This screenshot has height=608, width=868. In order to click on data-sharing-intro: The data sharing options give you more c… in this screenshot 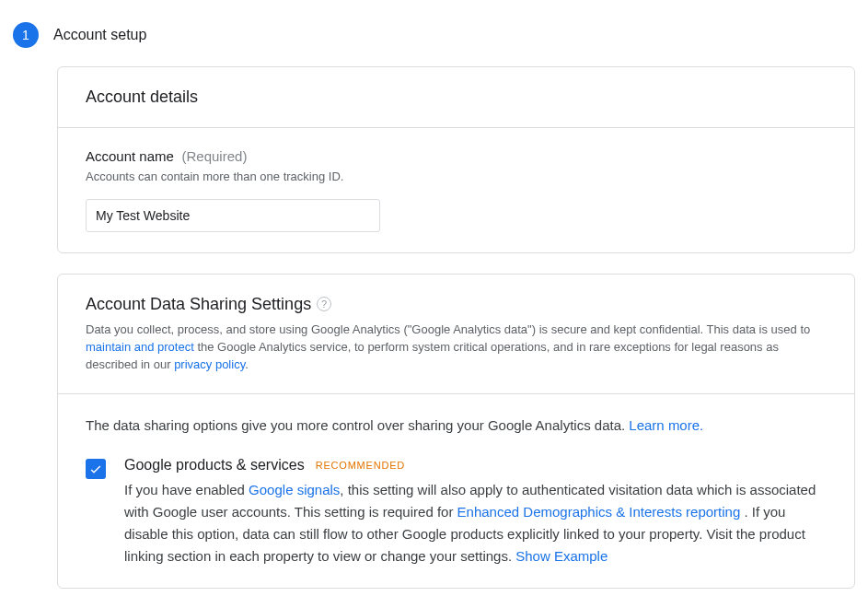, I will do `click(457, 426)`.